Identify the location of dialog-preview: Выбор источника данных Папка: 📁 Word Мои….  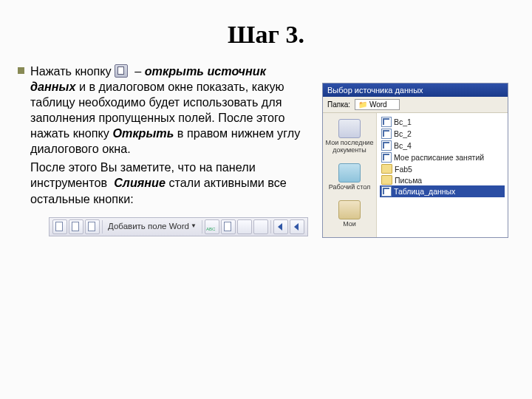
(415, 160).